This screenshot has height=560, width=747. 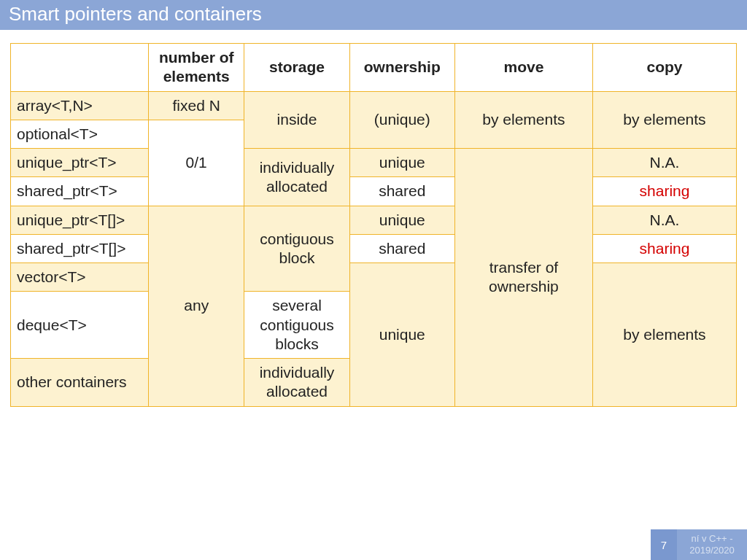 I want to click on slide-footer: 7 ní v C++ - 2019/2020, so click(x=374, y=545).